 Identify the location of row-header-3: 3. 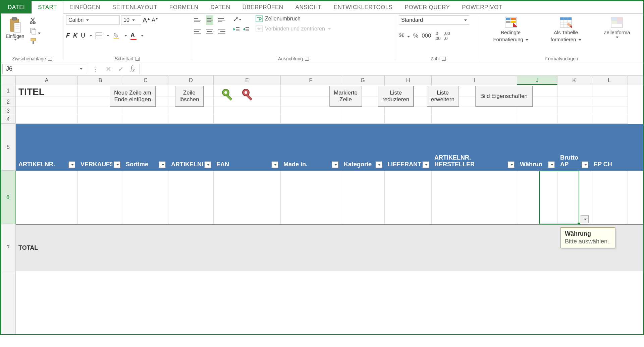
(8, 111).